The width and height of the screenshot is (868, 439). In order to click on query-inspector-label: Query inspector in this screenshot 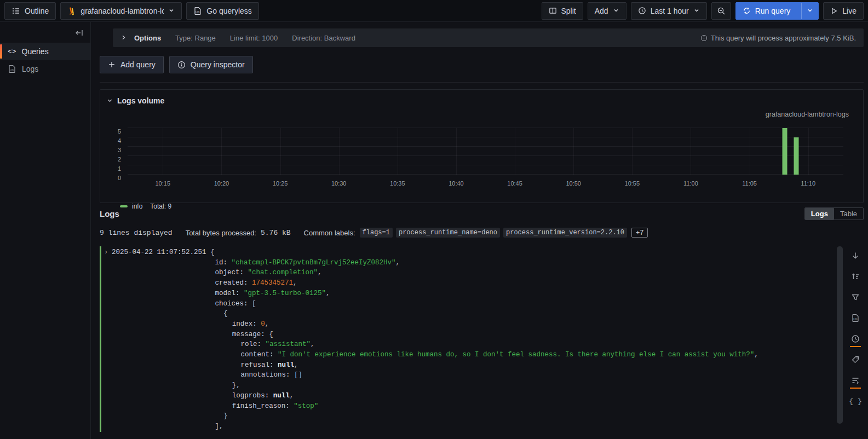, I will do `click(218, 65)`.